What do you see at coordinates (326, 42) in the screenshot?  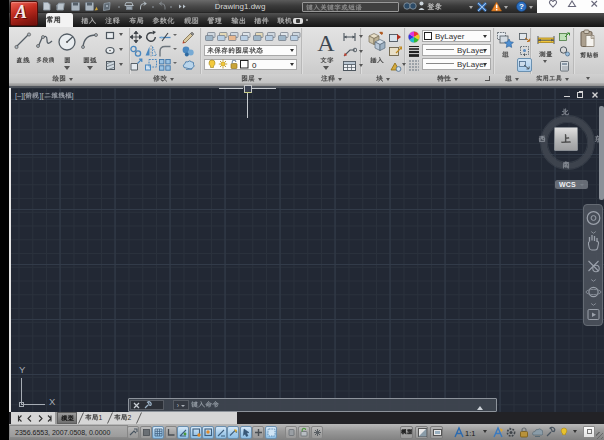 I see `svg-text: A` at bounding box center [326, 42].